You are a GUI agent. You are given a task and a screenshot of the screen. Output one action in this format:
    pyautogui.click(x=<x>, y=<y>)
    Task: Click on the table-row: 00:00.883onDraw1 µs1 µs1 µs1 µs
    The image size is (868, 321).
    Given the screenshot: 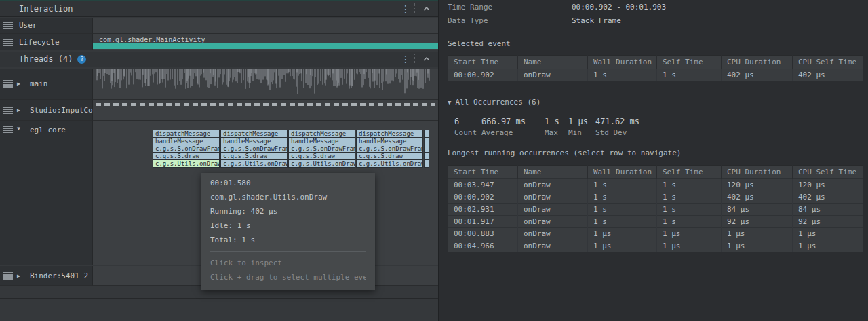 What is the action you would take?
    pyautogui.click(x=656, y=234)
    